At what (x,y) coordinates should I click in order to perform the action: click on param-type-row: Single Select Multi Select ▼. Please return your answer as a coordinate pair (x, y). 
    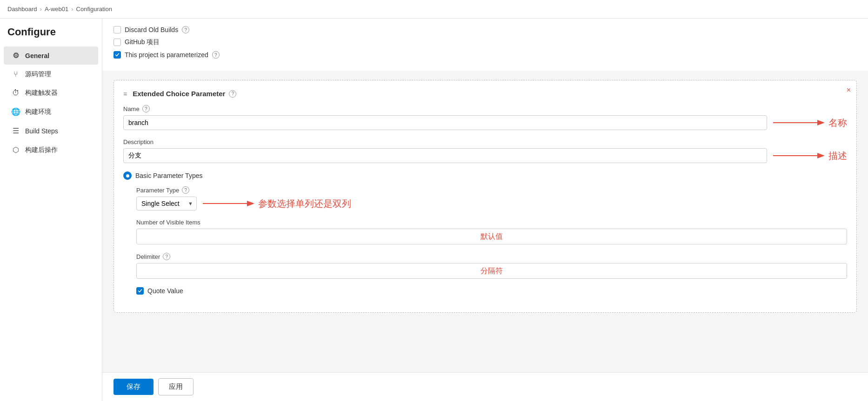
    Looking at the image, I should click on (492, 204).